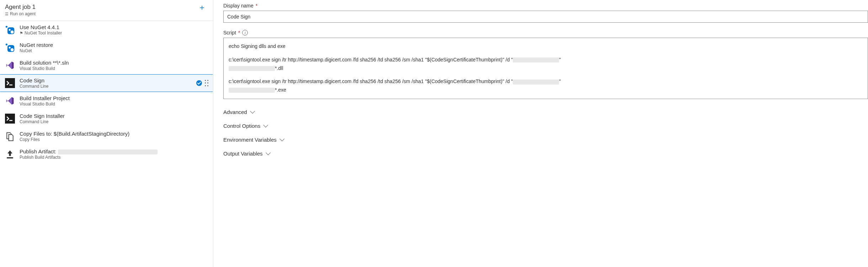 The image size is (868, 267). I want to click on control-options-section-toggle: Control Options, so click(545, 126).